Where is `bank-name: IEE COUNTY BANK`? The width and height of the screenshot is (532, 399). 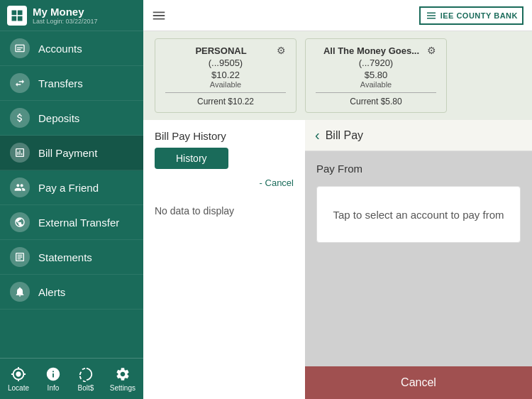 bank-name: IEE COUNTY BANK is located at coordinates (480, 16).